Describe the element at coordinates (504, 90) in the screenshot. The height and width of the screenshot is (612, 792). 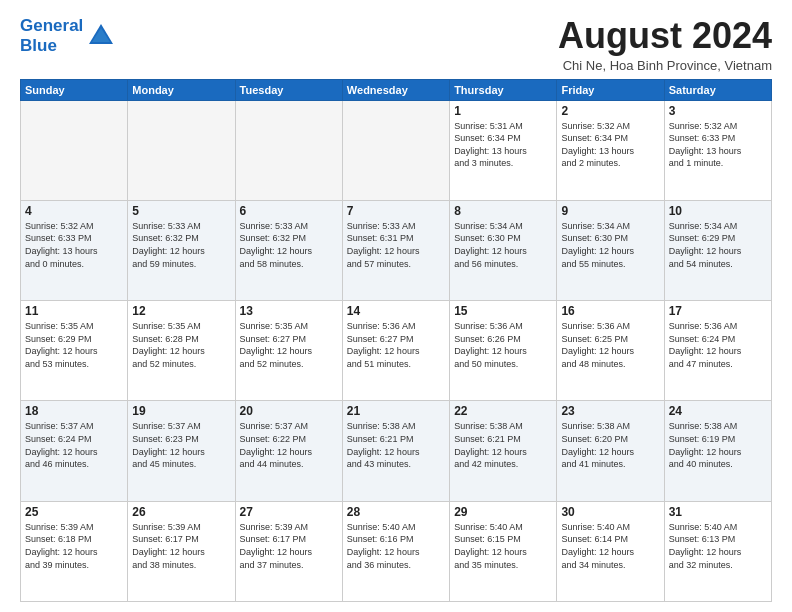
I see `weekday-header-thursday: Thursday` at that location.